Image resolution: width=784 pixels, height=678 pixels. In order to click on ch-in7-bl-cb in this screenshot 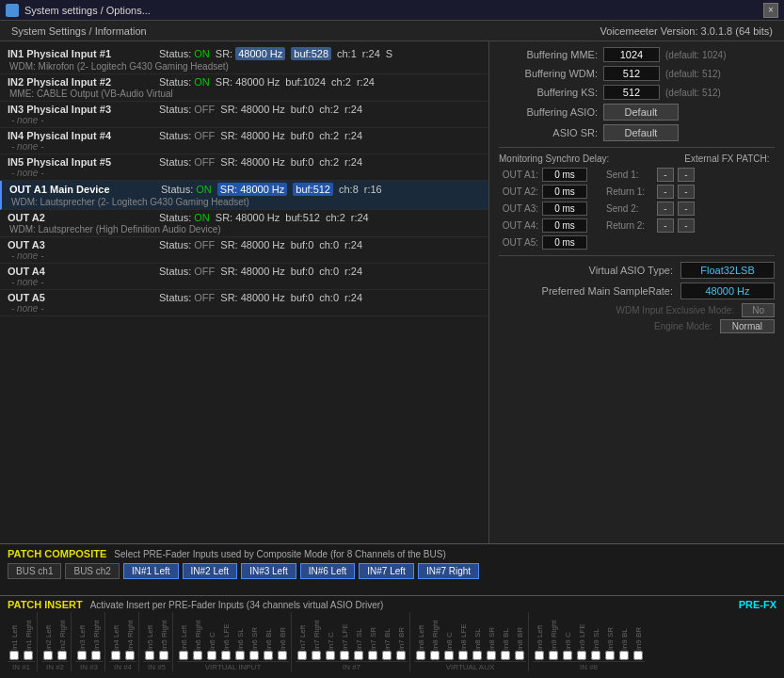, I will do `click(387, 655)`.